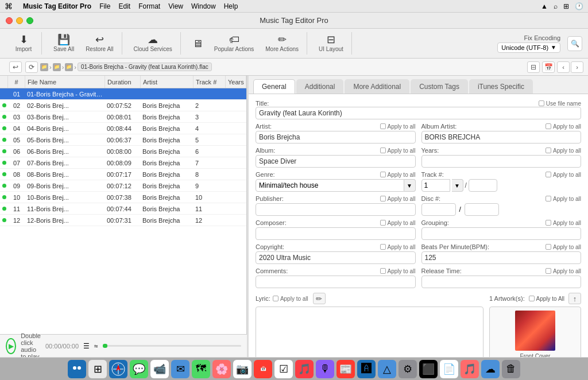  What do you see at coordinates (16, 67) in the screenshot?
I see `back-icon-btn: ↩` at bounding box center [16, 67].